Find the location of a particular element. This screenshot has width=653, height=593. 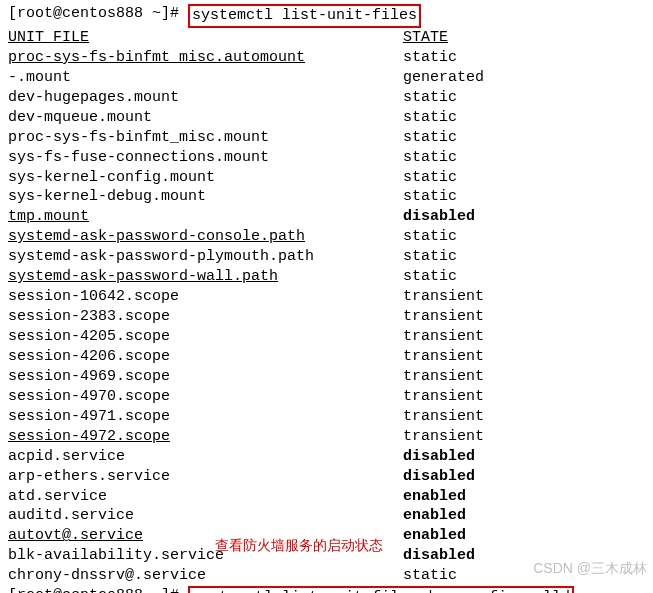

unit-cell: proc-sys-fs-binfmt_misc.automount is located at coordinates (206, 58).